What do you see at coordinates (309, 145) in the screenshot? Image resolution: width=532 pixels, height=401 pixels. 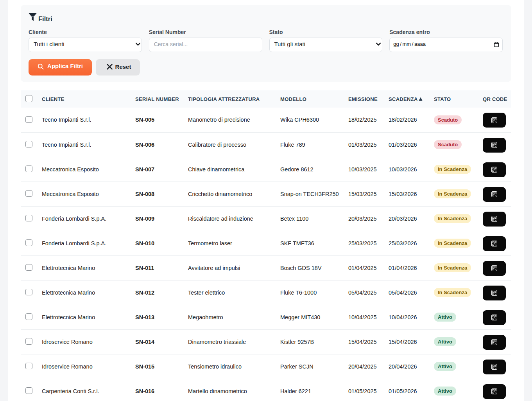 I see `cell-modello: Fluke 789` at bounding box center [309, 145].